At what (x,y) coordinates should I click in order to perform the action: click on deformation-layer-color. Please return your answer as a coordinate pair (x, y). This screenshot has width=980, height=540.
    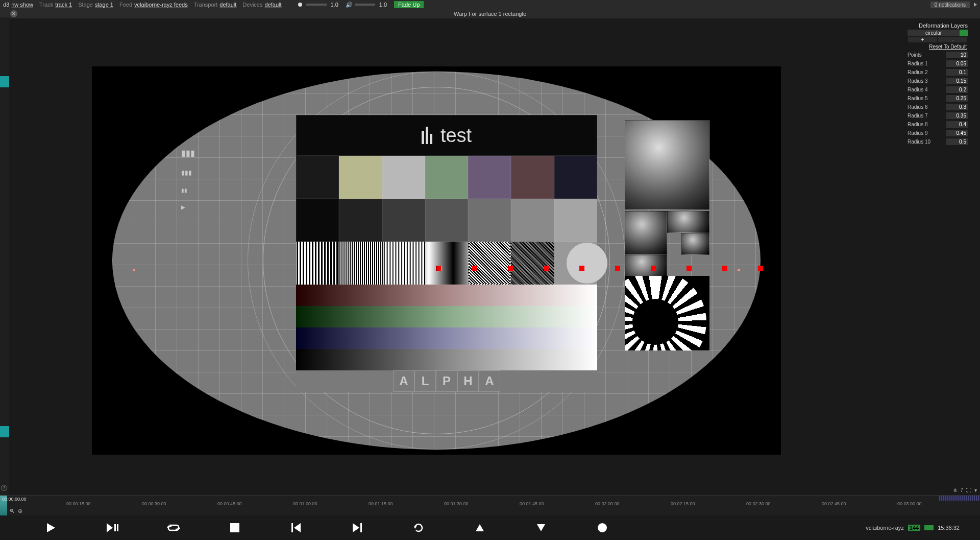
    Looking at the image, I should click on (964, 33).